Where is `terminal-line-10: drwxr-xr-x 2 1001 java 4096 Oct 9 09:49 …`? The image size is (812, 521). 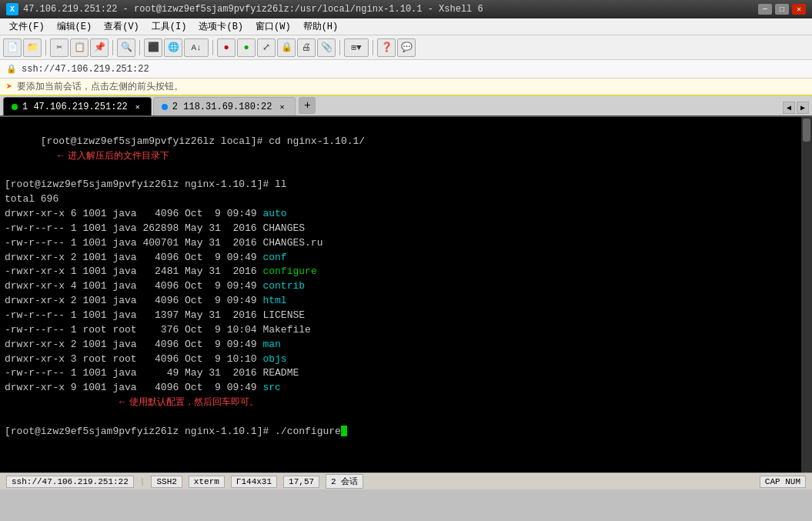
terminal-line-10: drwxr-xr-x 2 1001 java 4096 Oct 9 09:49 … is located at coordinates (400, 302).